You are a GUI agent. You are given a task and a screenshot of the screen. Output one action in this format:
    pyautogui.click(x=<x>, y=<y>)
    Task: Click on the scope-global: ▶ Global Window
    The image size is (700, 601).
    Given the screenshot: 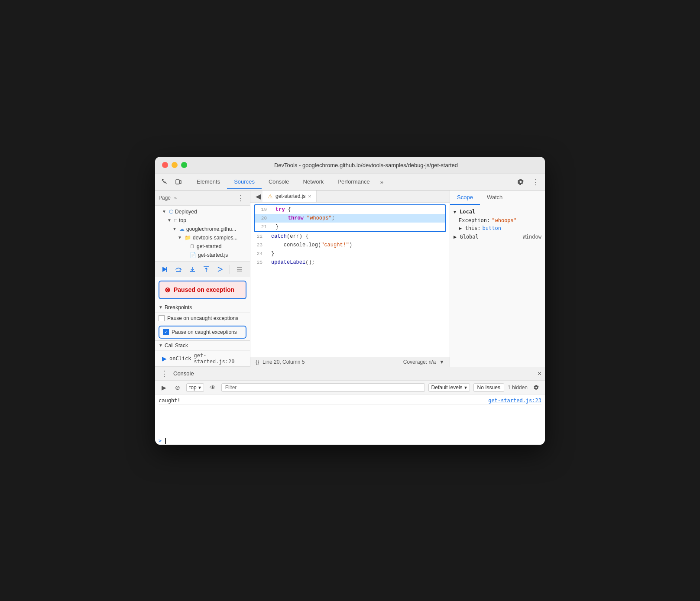 What is the action you would take?
    pyautogui.click(x=497, y=237)
    